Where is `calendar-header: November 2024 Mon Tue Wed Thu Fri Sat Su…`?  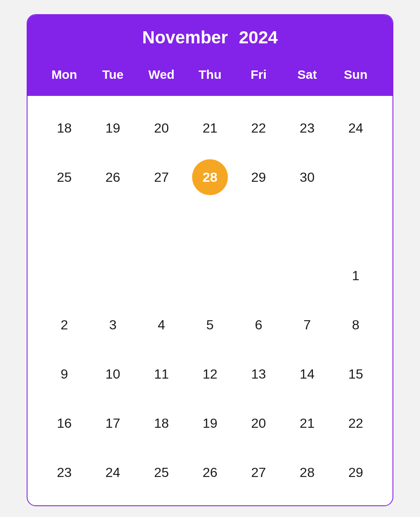 calendar-header: November 2024 Mon Tue Wed Thu Fri Sat Su… is located at coordinates (210, 55).